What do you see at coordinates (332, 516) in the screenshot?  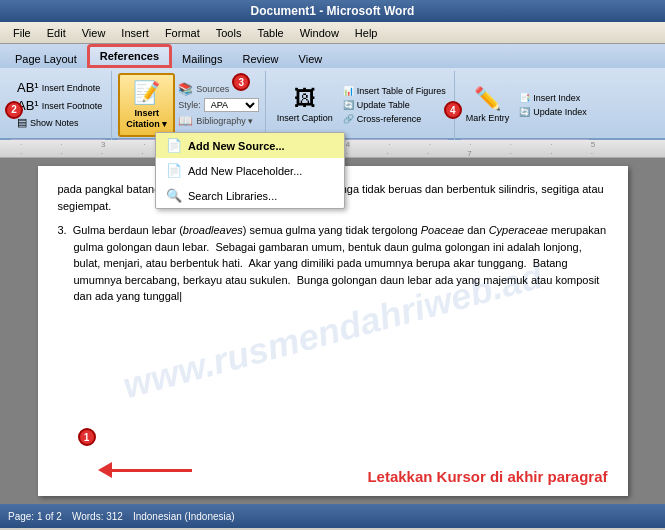 I see `status-bar: Page: 1 of 2 Words: 312 Indonesian (Indo…` at bounding box center [332, 516].